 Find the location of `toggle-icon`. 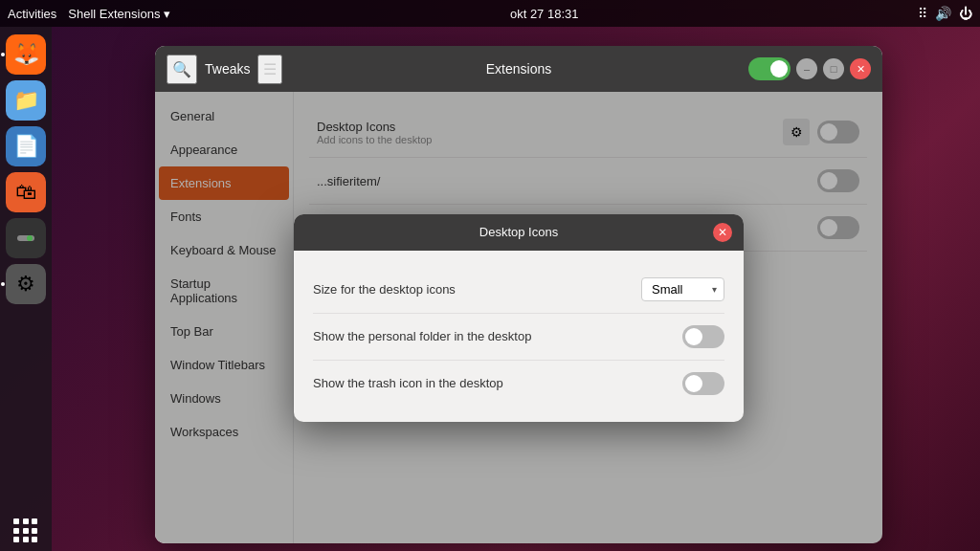

toggle-icon is located at coordinates (26, 238).